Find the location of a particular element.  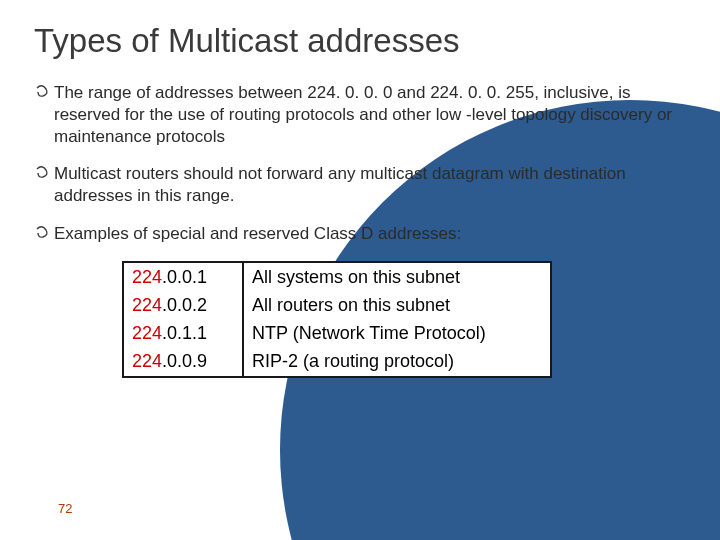

table-row: 224.0.1.1 NTP (Network Time Protocol) is located at coordinates (337, 333).